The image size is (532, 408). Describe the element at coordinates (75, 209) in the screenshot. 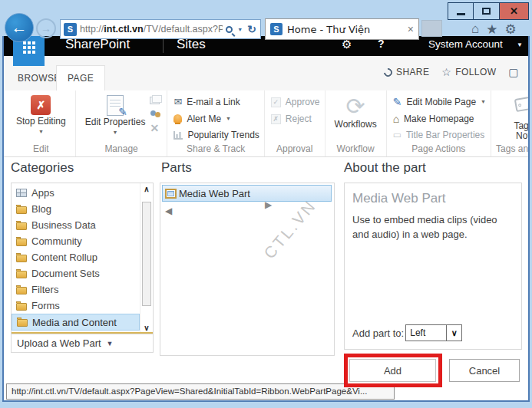

I see `category-item-blog: Blog` at that location.